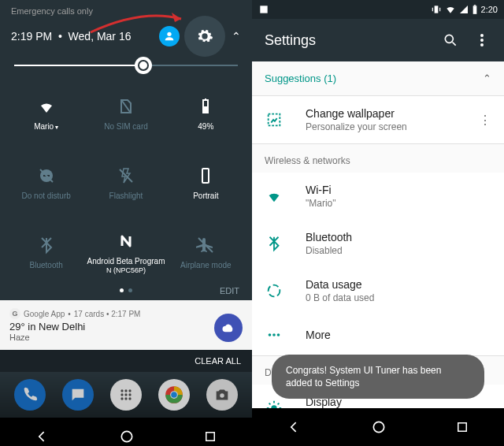  What do you see at coordinates (464, 9) in the screenshot?
I see `signal-icon` at bounding box center [464, 9].